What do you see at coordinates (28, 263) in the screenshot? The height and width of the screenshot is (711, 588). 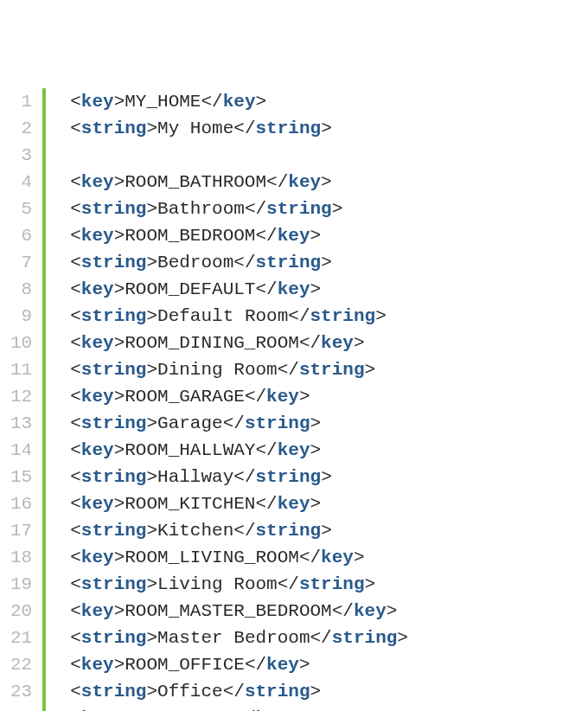 I see `line-number: 7` at bounding box center [28, 263].